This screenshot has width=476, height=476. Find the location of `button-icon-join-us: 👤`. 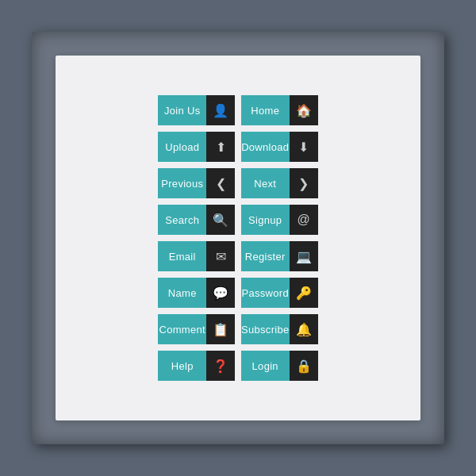

button-icon-join-us: 👤 is located at coordinates (221, 110).